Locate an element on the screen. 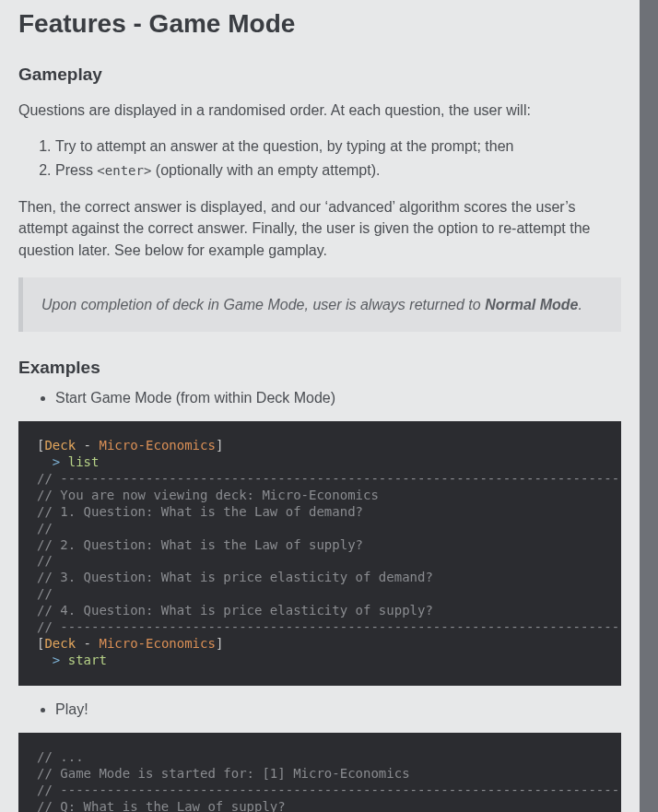 This screenshot has height=812, width=658. callout-suffix: . is located at coordinates (580, 304).